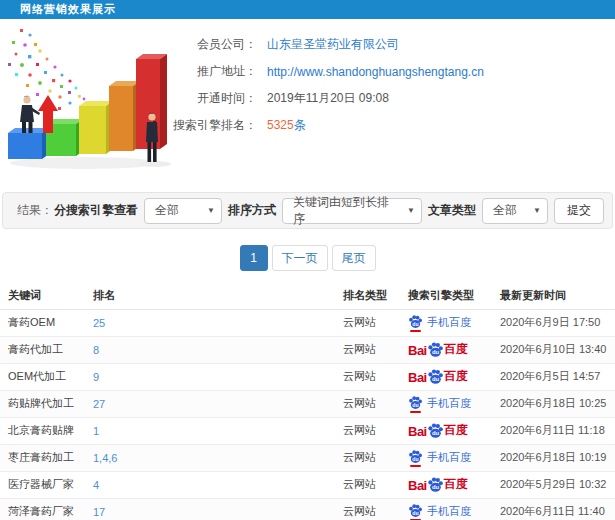  What do you see at coordinates (96, 128) in the screenshot?
I see `bar-yellow` at bounding box center [96, 128].